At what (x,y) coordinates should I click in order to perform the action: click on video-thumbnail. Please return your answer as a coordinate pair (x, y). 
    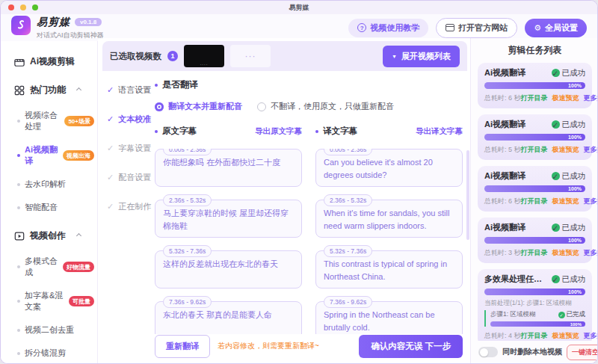
    Looking at the image, I should click on (204, 56).